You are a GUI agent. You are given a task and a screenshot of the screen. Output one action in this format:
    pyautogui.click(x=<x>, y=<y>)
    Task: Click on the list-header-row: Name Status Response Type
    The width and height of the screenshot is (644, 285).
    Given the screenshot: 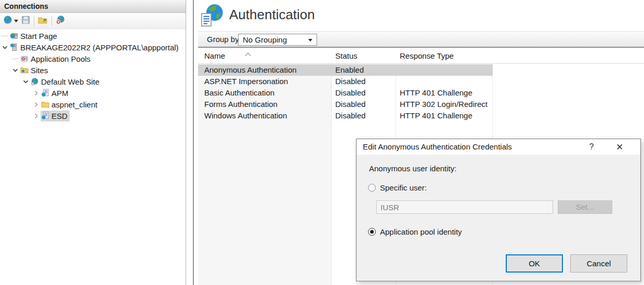 What is the action you would take?
    pyautogui.click(x=421, y=56)
    